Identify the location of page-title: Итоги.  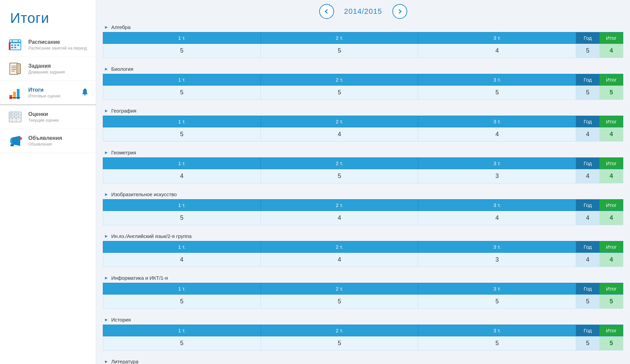
(48, 20).